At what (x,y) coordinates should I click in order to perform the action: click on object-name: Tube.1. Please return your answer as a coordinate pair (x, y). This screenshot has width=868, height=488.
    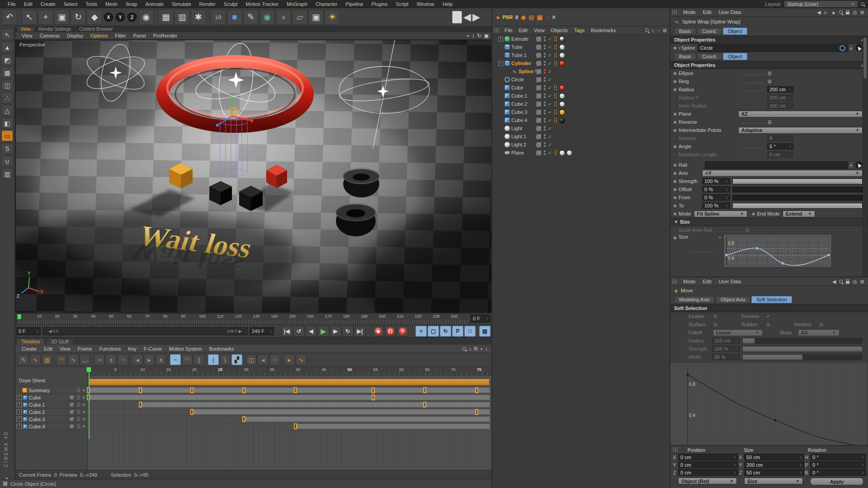
    Looking at the image, I should click on (519, 55).